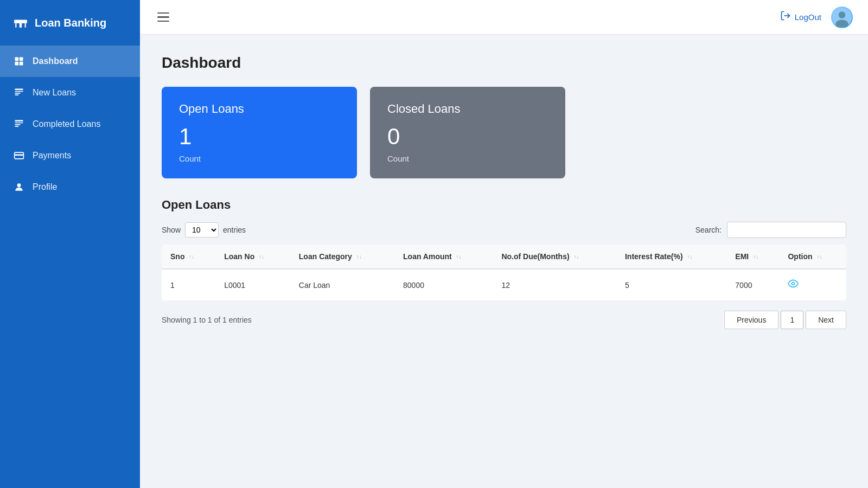 The width and height of the screenshot is (868, 488). I want to click on table-footer: Showing 1 to 1 of 1 entries Previous 1 N…, so click(504, 320).